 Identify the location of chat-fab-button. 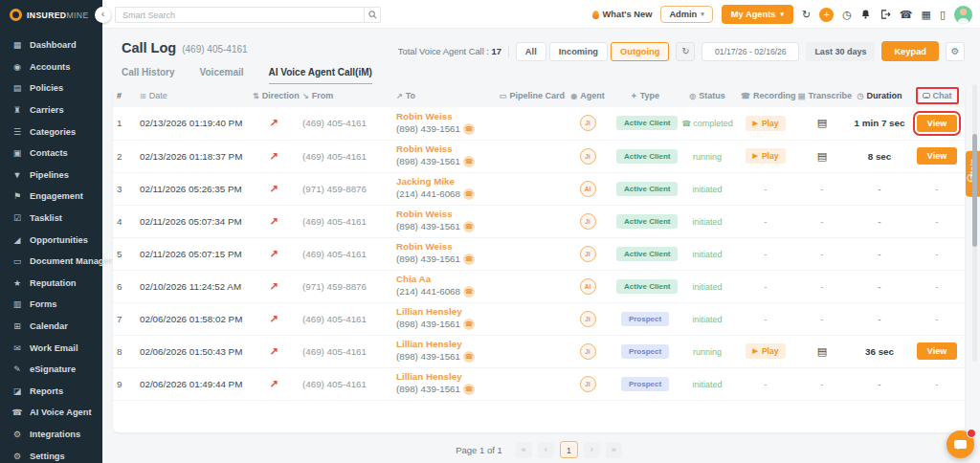
(961, 444).